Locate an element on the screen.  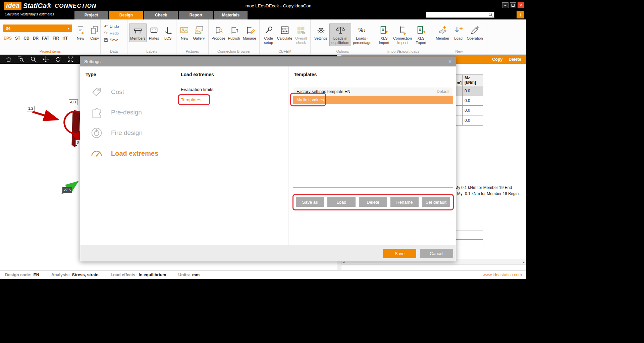
close-icon: ✕ is located at coordinates (521, 5).